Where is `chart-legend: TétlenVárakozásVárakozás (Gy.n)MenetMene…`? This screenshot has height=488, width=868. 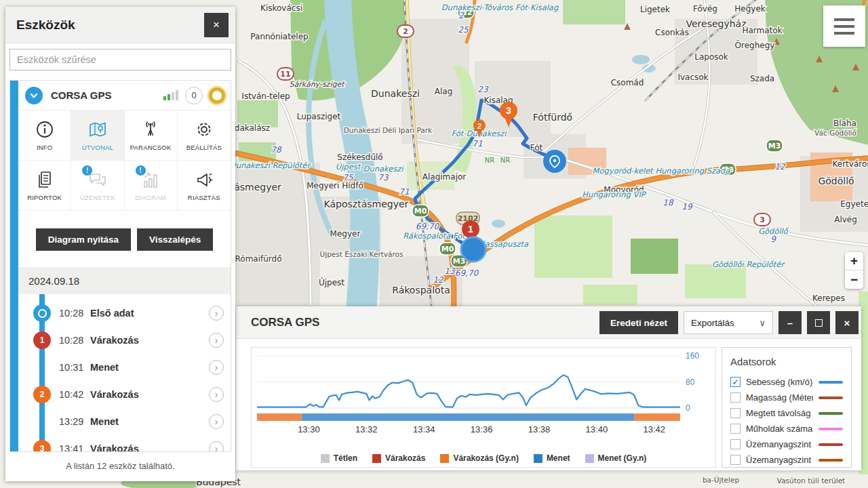
chart-legend: TétlenVárakozásVárakozás (Gy.n)MenetMene… is located at coordinates (484, 458).